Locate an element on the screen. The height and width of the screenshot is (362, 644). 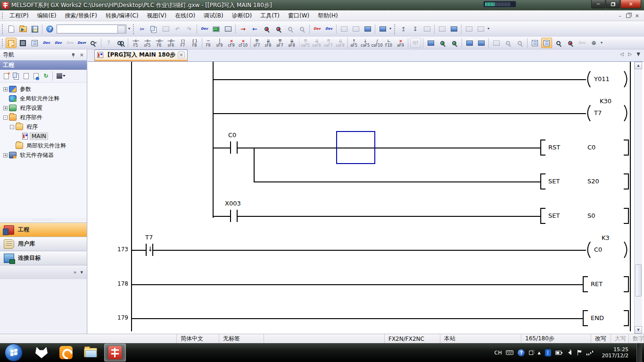
taskbar-app-uc-browser is located at coordinates (66, 353).